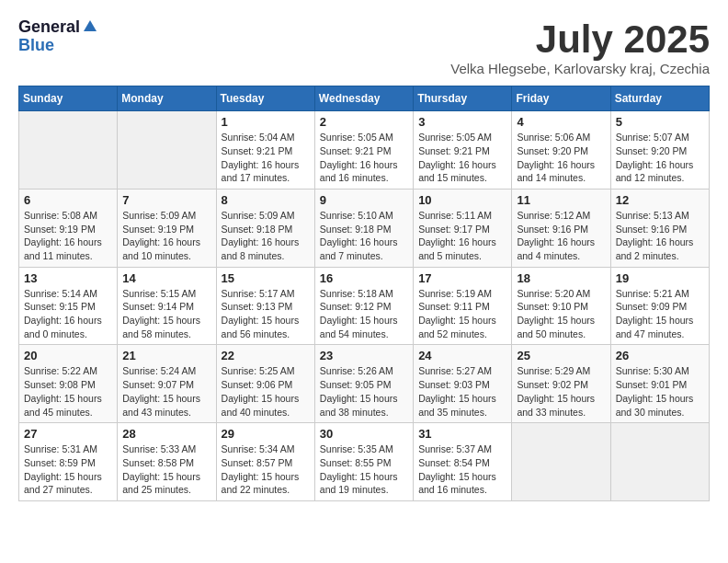 This screenshot has width=728, height=563. I want to click on day-number: 6, so click(68, 201).